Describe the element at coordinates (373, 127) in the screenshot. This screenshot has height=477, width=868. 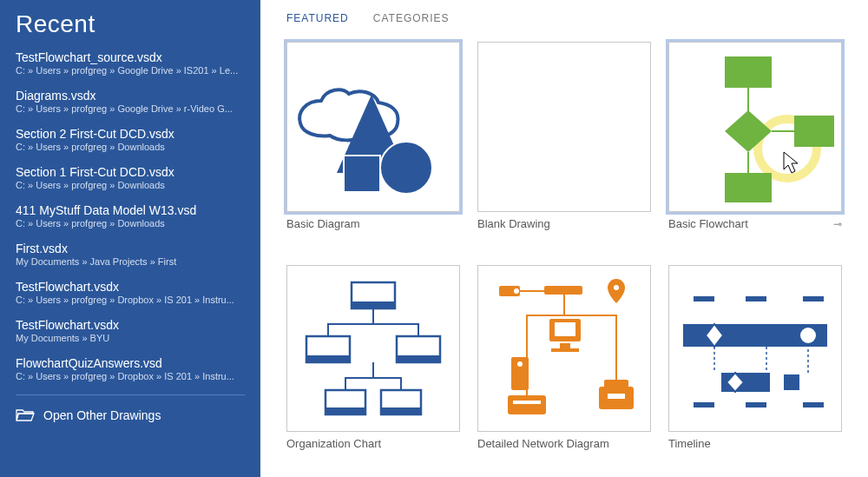
I see `basic-diagram-icon` at that location.